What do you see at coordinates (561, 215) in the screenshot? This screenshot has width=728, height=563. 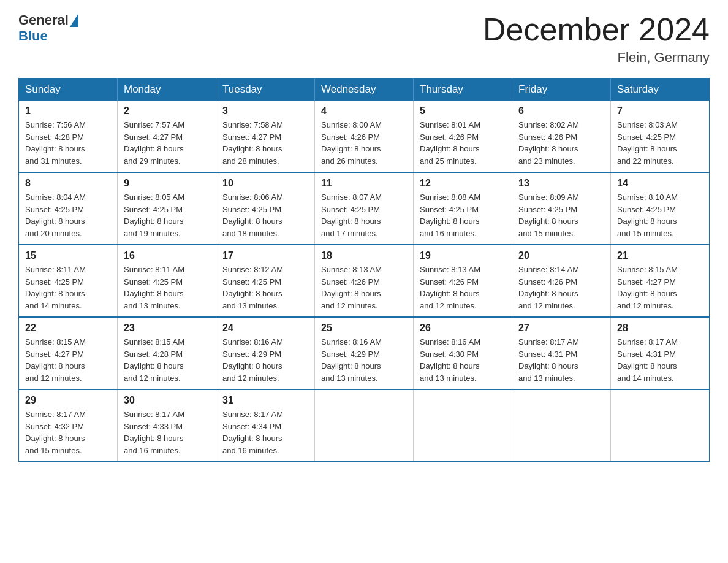 I see `day-info: Sunrise: 8:09 AM Sunset: 4:25 PM Dayligh…` at bounding box center [561, 215].